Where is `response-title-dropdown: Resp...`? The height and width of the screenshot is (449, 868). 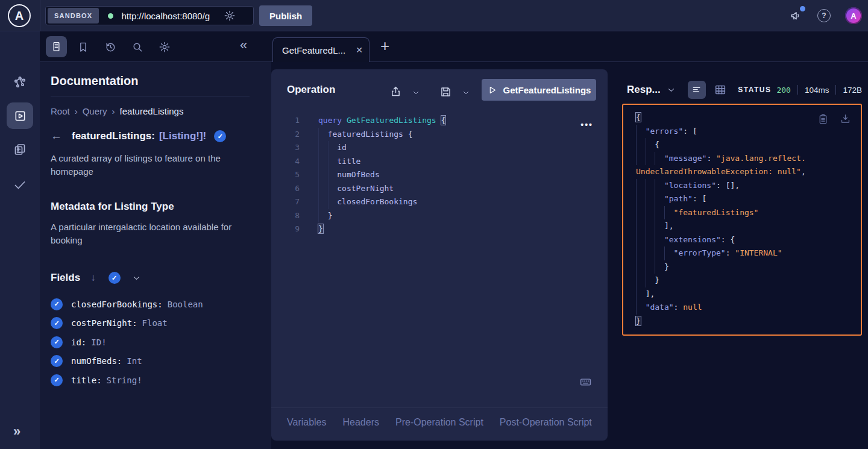 response-title-dropdown: Resp... is located at coordinates (644, 90).